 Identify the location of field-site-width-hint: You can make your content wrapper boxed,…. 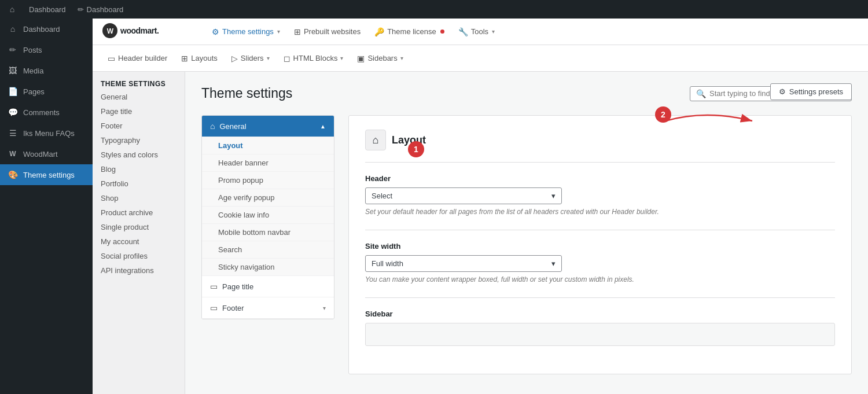
(600, 279).